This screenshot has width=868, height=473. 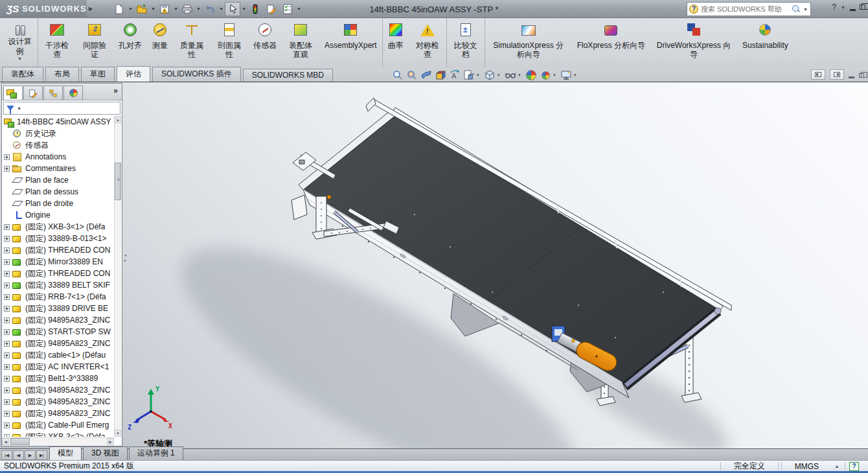 I want to click on last-tab-icon: ▶|, so click(x=41, y=455).